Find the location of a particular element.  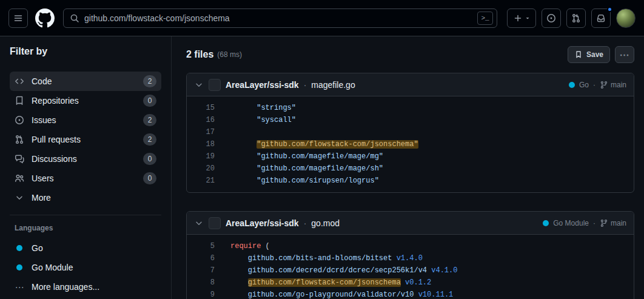

line-content: github.com/bits-and-blooms/bitset v1.4.0 is located at coordinates (319, 258).